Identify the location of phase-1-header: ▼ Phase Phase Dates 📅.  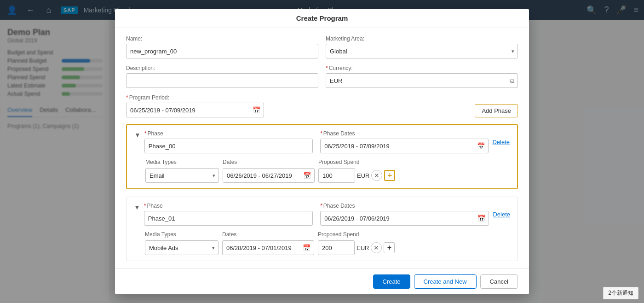
(322, 214).